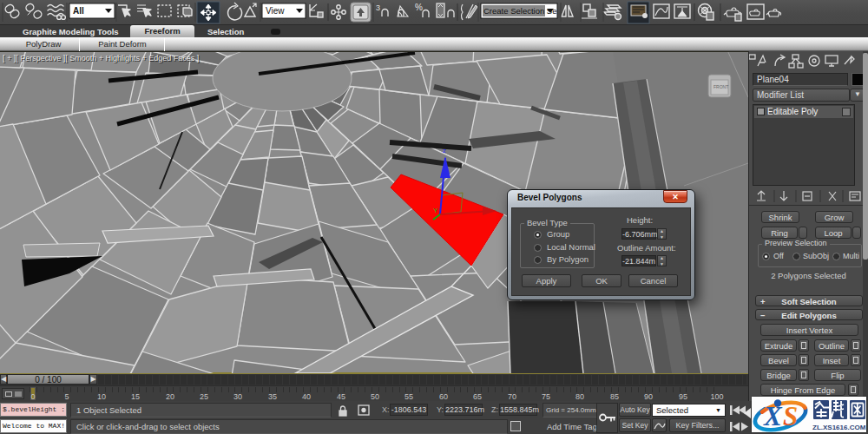 This screenshot has height=434, width=868. Describe the element at coordinates (444, 151) in the screenshot. I see `svg-text: z` at that location.